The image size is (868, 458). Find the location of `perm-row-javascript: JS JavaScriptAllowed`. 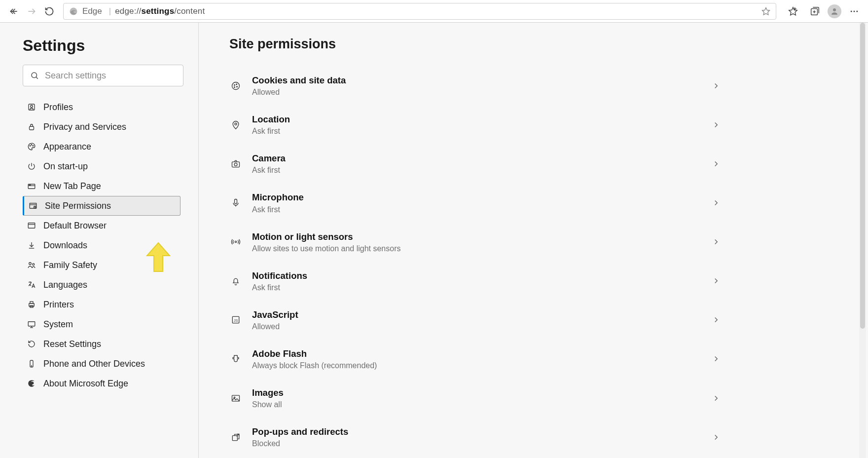

perm-row-javascript: JS JavaScriptAllowed is located at coordinates (475, 321).